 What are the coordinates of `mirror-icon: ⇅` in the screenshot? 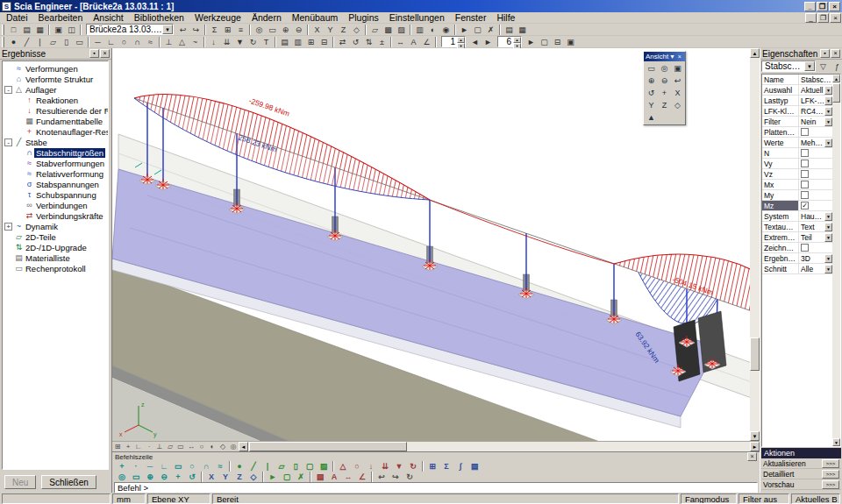 It's located at (368, 42).